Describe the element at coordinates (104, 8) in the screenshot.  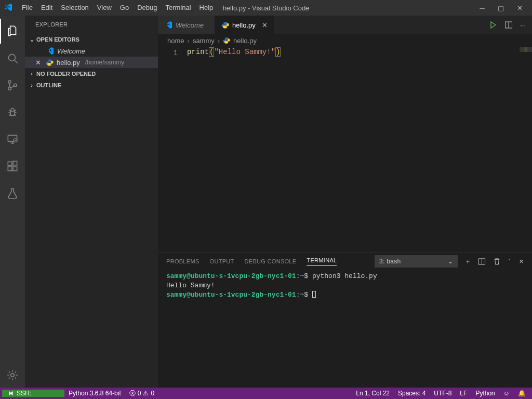
I see `menu-view: View` at that location.